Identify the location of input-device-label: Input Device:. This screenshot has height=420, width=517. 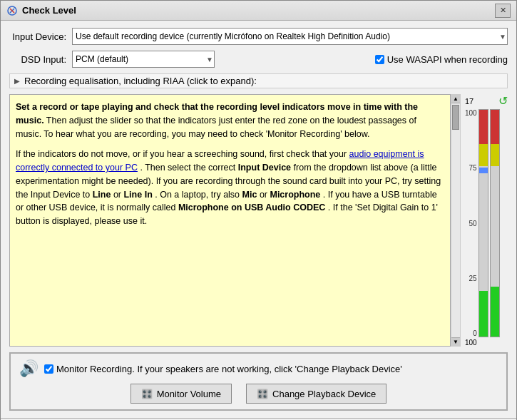
(38, 37).